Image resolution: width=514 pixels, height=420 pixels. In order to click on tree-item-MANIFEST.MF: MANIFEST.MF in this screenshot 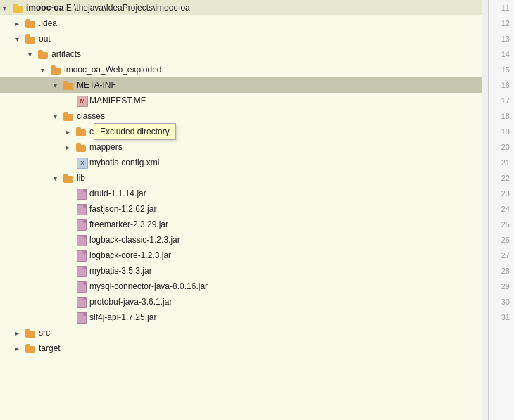, I will do `click(244, 101)`.